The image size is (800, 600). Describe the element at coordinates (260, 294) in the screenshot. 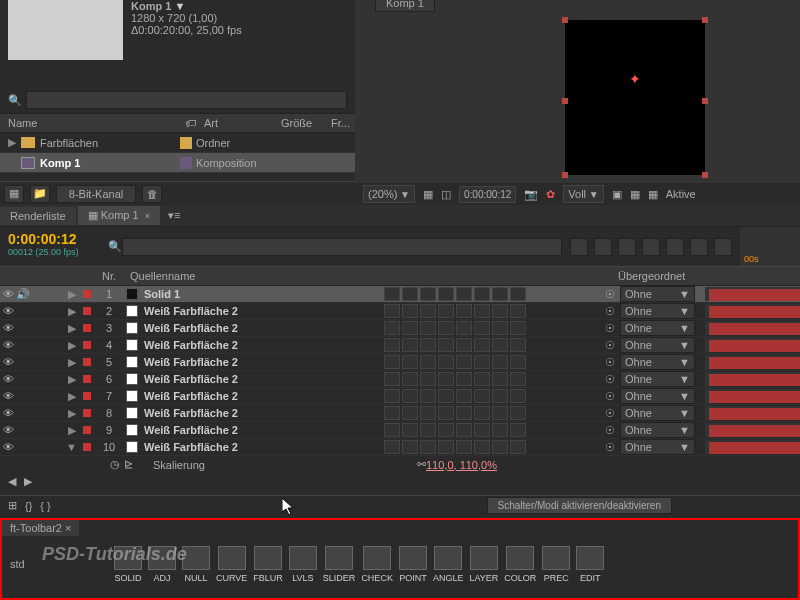

I see `layer-name: Solid 1` at that location.